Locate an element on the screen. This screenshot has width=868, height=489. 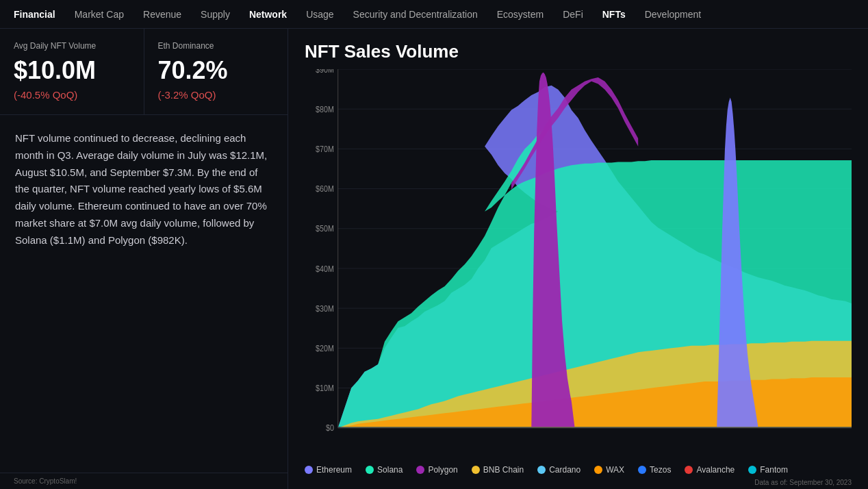
legend-item-wax: WAX is located at coordinates (609, 470).